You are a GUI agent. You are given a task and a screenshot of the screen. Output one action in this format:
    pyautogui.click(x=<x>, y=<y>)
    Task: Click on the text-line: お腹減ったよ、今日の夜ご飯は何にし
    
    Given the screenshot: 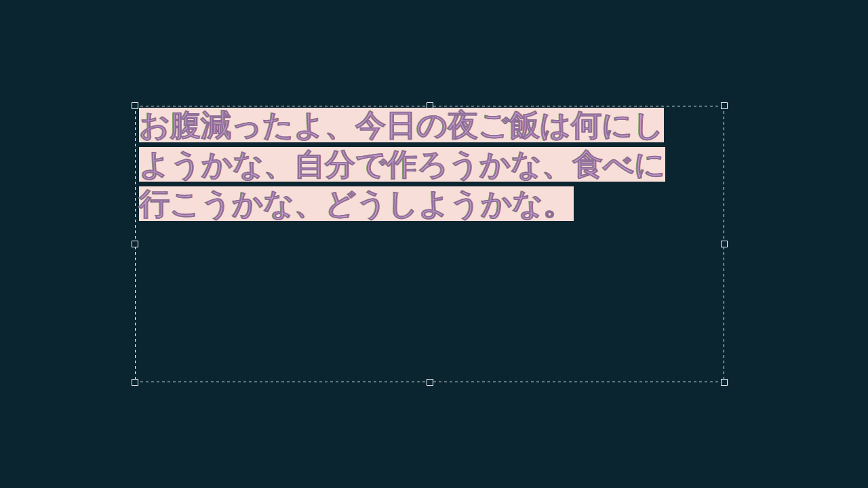 What is the action you would take?
    pyautogui.click(x=401, y=125)
    